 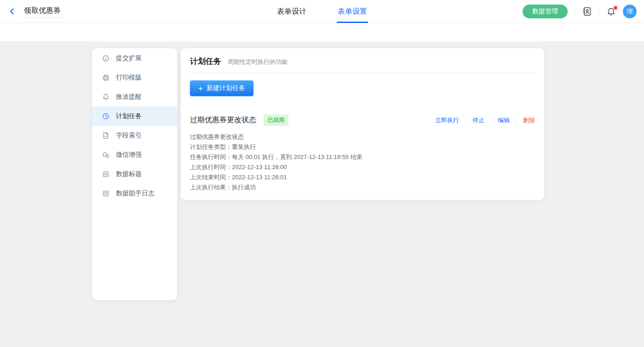 What do you see at coordinates (362, 162) in the screenshot?
I see `task-details: 过期优惠券更改状态 计划任务类型：重复执行 任务执行时间：每天 00:01 执行…` at bounding box center [362, 162].